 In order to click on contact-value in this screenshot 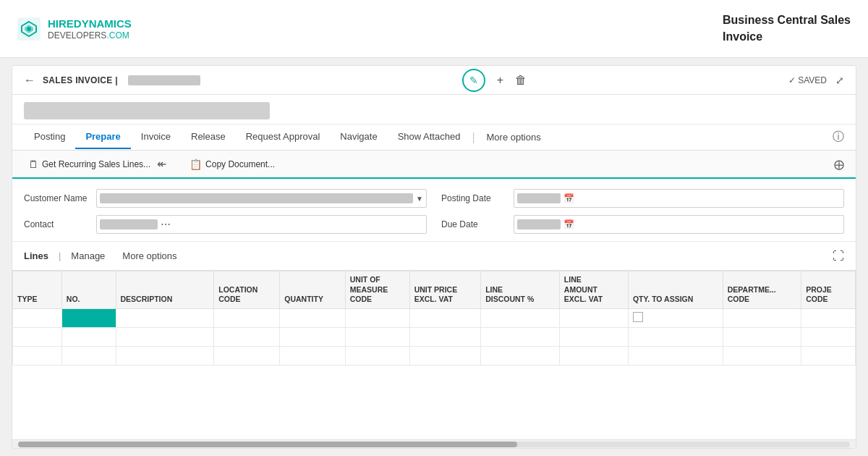, I will do `click(129, 224)`.